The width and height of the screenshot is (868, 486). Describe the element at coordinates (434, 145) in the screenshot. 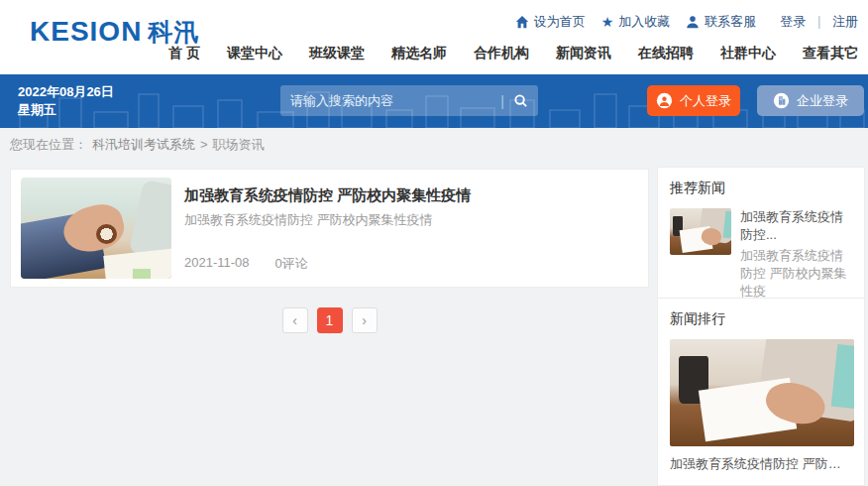

I see `breadcrumb: 您现在位置： 科汛培训考试系统 > 职场资讯` at that location.